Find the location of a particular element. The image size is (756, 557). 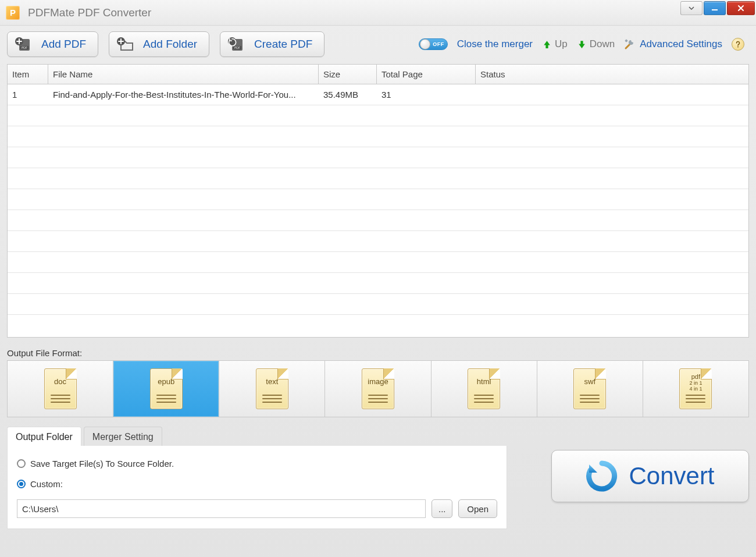

add-folder-button: Add Folder is located at coordinates (159, 44).